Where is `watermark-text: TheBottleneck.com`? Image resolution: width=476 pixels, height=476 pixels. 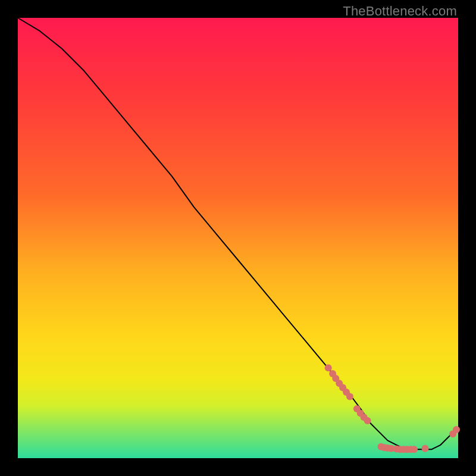 watermark-text: TheBottleneck.com is located at coordinates (400, 11).